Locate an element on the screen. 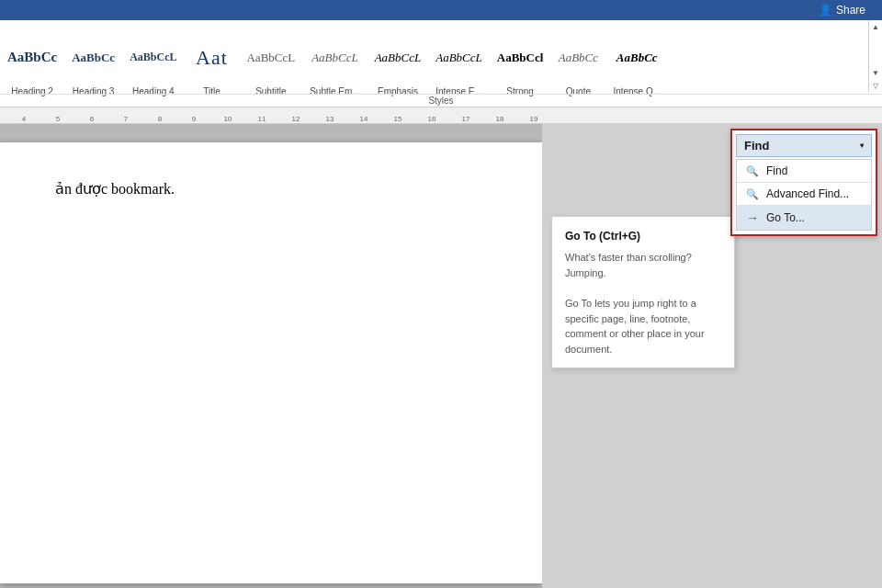  ruler-mark: 12 is located at coordinates (296, 119).